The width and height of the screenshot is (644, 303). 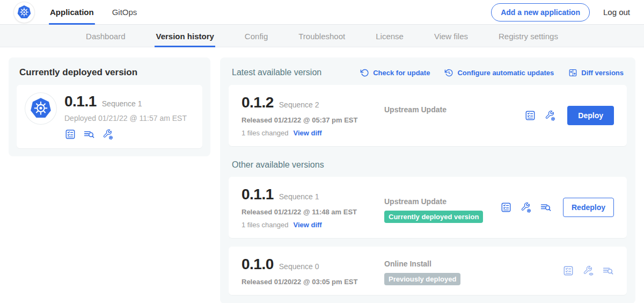 I want to click on subnav-tab-view-files: View files, so click(x=451, y=36).